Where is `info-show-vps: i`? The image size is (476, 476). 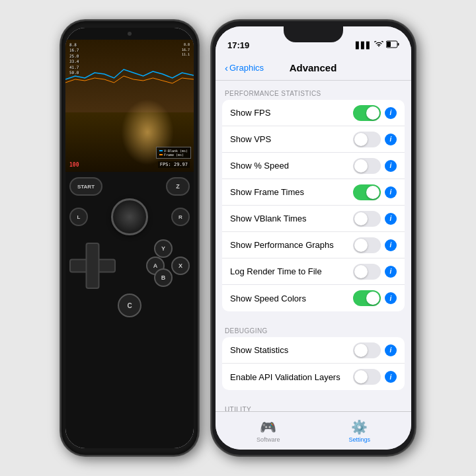
info-show-vps: i is located at coordinates (391, 139).